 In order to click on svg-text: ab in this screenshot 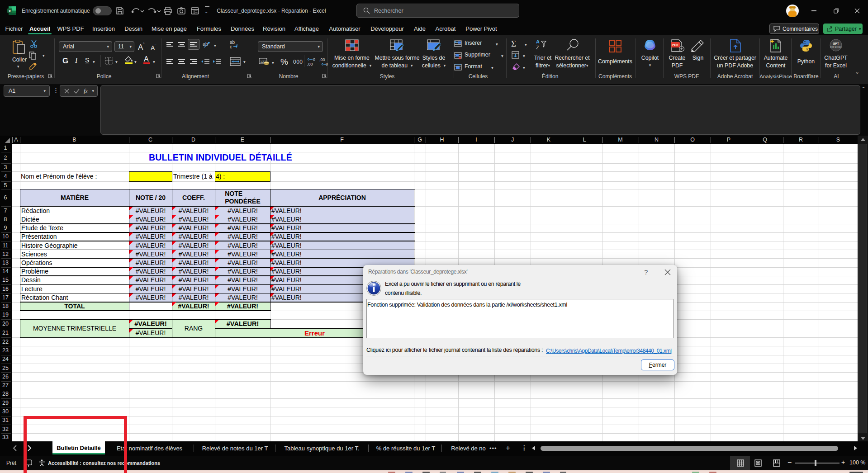, I will do `click(205, 44)`.